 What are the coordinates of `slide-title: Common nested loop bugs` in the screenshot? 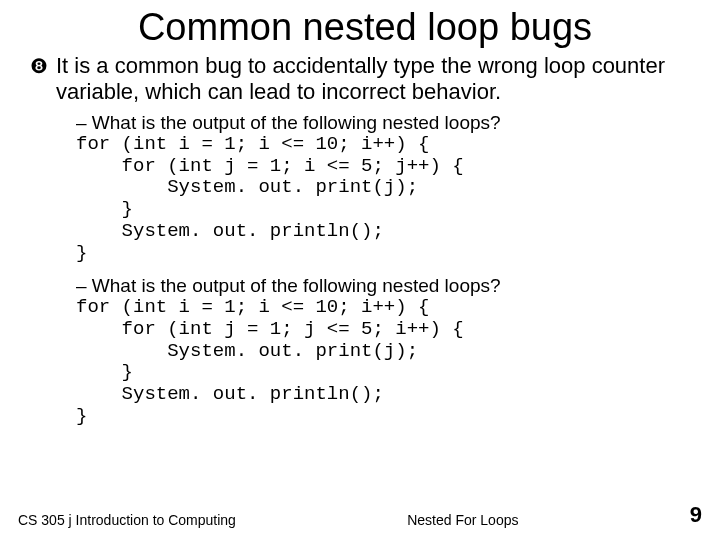 It's located at (365, 28).